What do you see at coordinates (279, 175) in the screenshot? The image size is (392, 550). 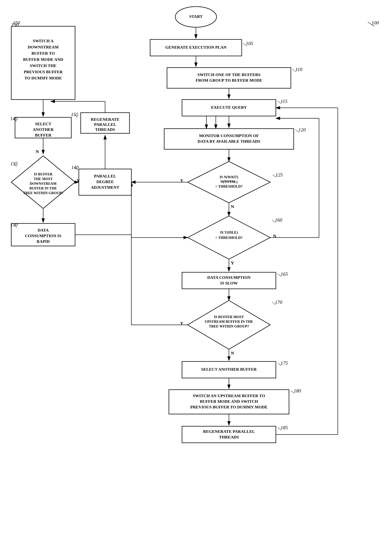 I see `ref-125: 125` at bounding box center [279, 175].